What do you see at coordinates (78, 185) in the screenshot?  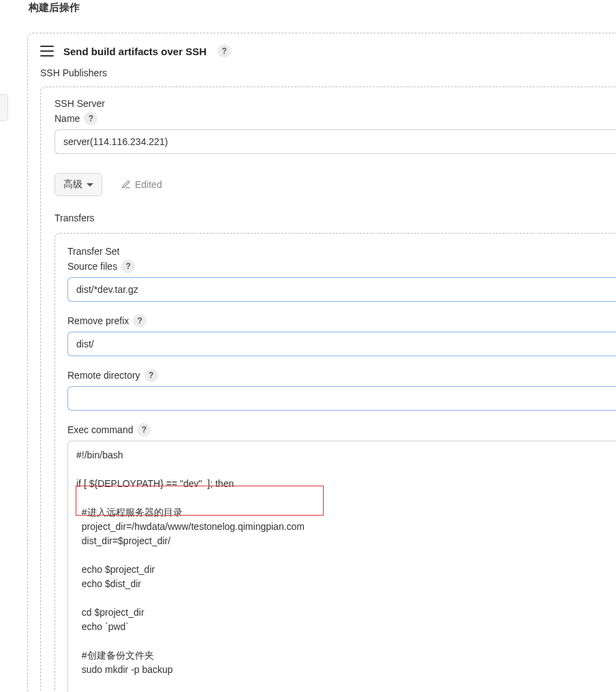 I see `advanced-button: 高级` at bounding box center [78, 185].